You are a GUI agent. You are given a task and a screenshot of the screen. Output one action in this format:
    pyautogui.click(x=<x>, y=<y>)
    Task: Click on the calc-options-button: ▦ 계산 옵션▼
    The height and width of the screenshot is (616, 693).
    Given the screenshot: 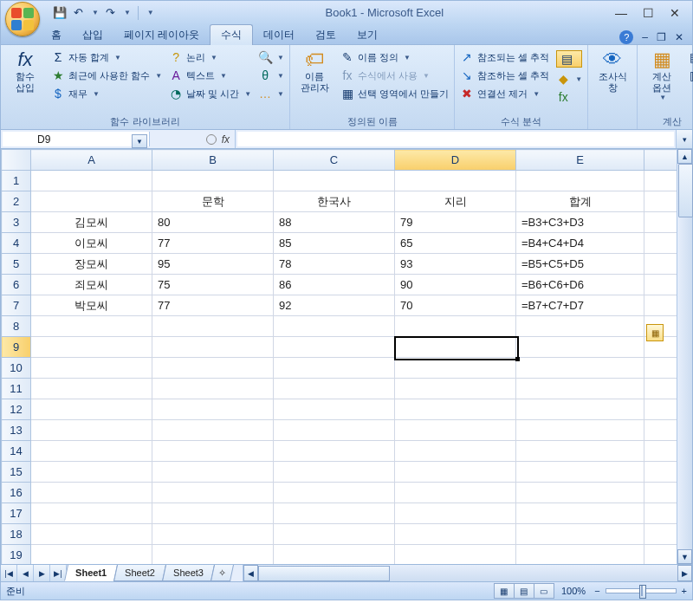 What is the action you would take?
    pyautogui.click(x=662, y=76)
    